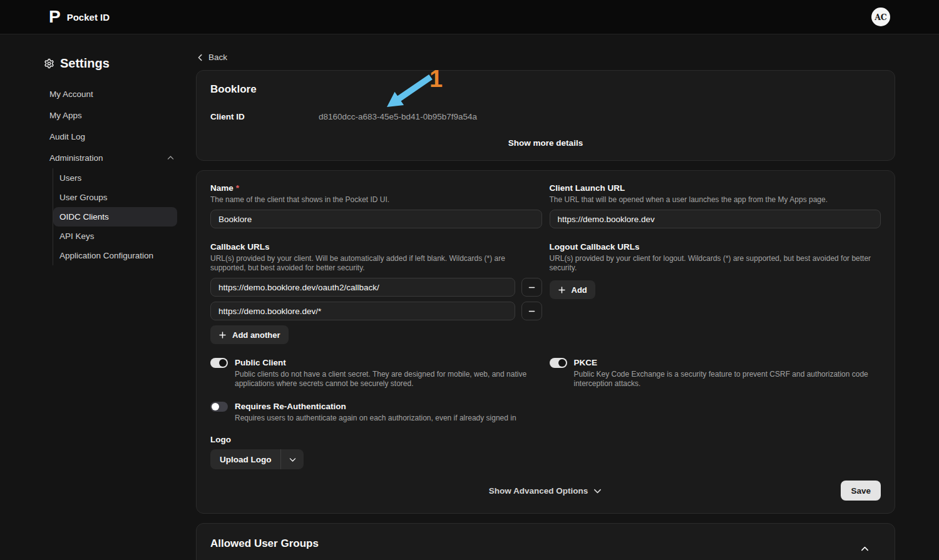 This screenshot has width=939, height=560. Describe the element at coordinates (716, 414) in the screenshot. I see `pkce-toggle-group: PKCE Public Key Code Exchange is a secur…` at that location.